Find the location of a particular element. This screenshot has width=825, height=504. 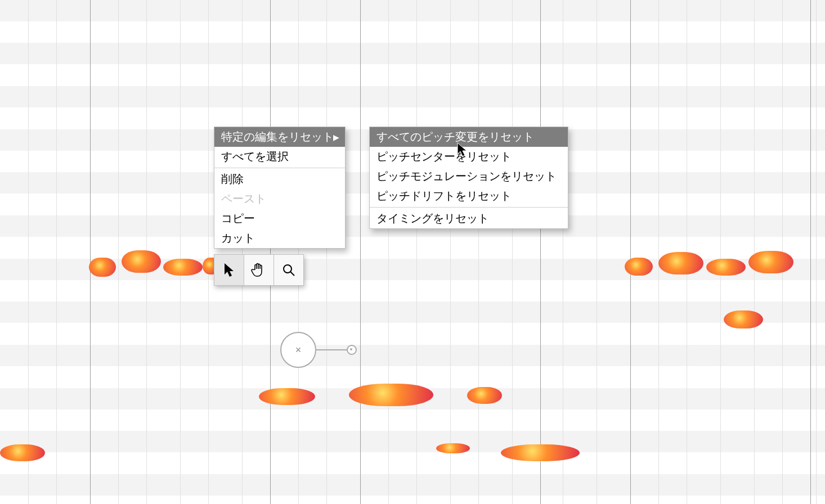

submenu-reset-all-pitch: すべてのピッチ変更をリセット is located at coordinates (469, 137).